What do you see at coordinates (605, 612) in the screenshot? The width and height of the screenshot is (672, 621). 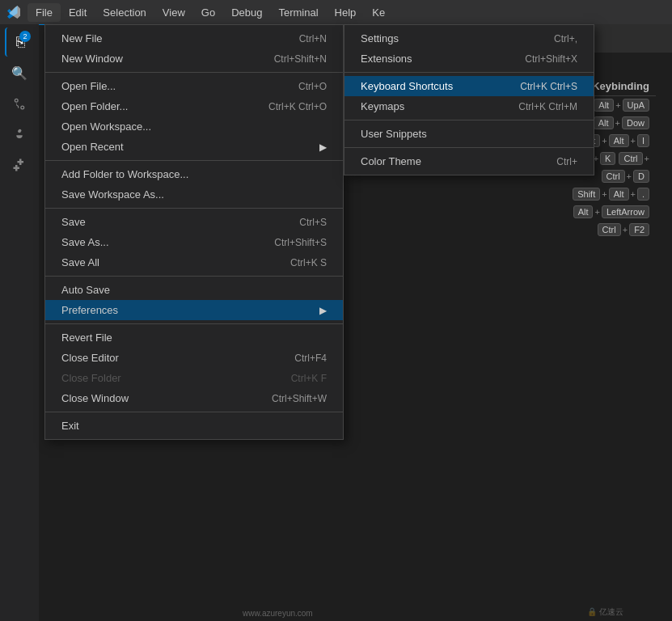 I see `watermark-right: 🔒 亿速云` at bounding box center [605, 612].